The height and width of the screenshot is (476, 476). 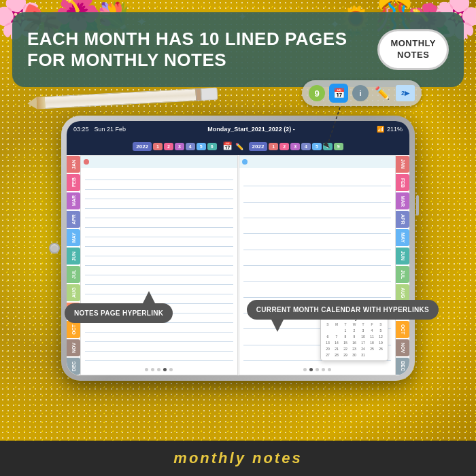 I want to click on tab-may-left: MAY, so click(x=73, y=238).